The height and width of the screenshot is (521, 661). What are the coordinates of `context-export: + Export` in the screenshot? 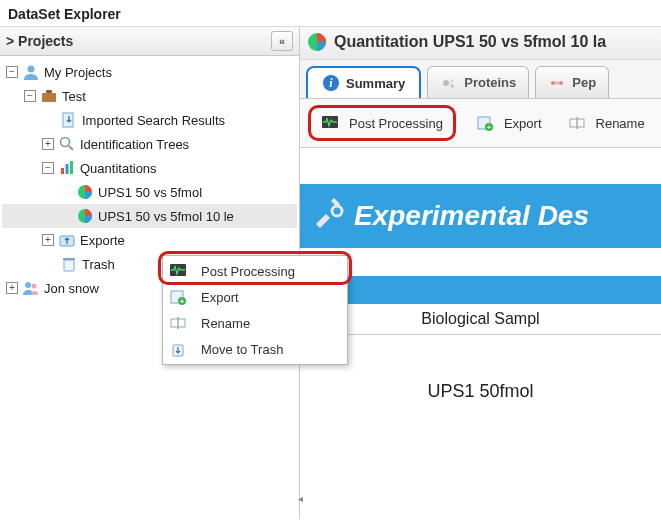 It's located at (255, 297).